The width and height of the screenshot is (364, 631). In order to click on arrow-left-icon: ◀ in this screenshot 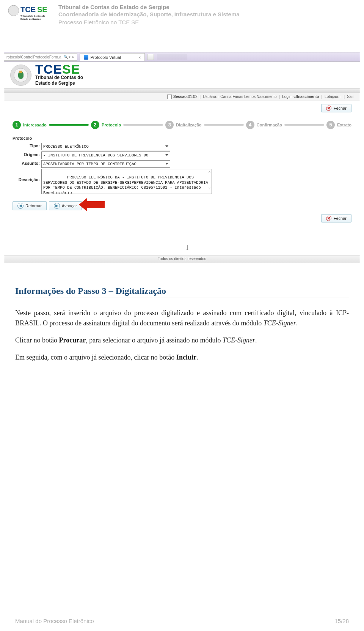, I will do `click(20, 206)`.